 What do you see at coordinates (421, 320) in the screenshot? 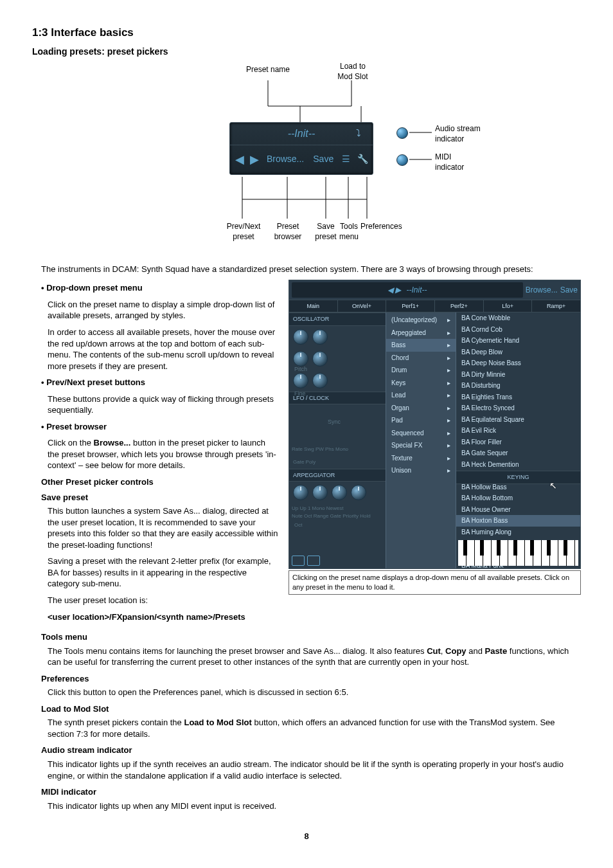
I see `dd-category-item: (Uncategorized)▸` at bounding box center [421, 320].